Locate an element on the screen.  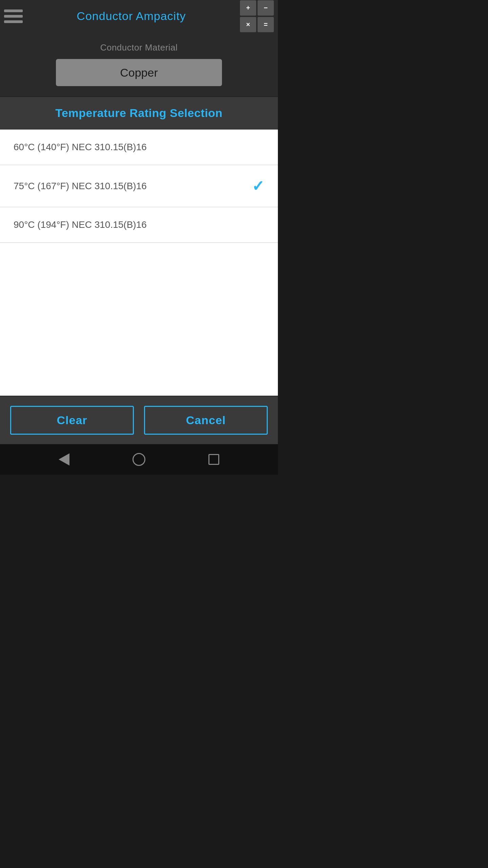
calc-minus-button: − is located at coordinates (266, 8).